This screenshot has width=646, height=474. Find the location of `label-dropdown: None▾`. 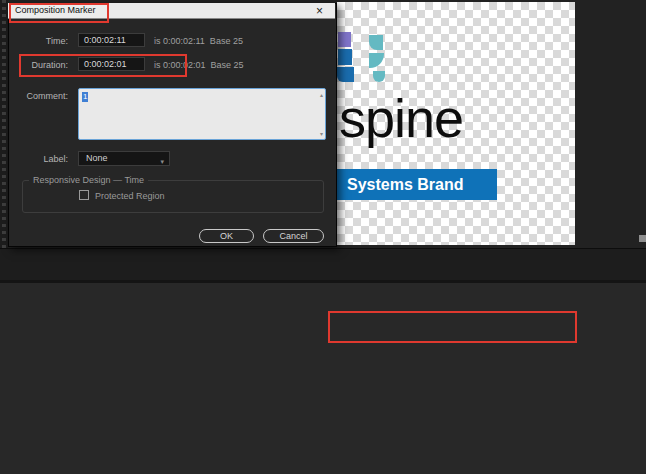

label-dropdown: None▾ is located at coordinates (124, 158).